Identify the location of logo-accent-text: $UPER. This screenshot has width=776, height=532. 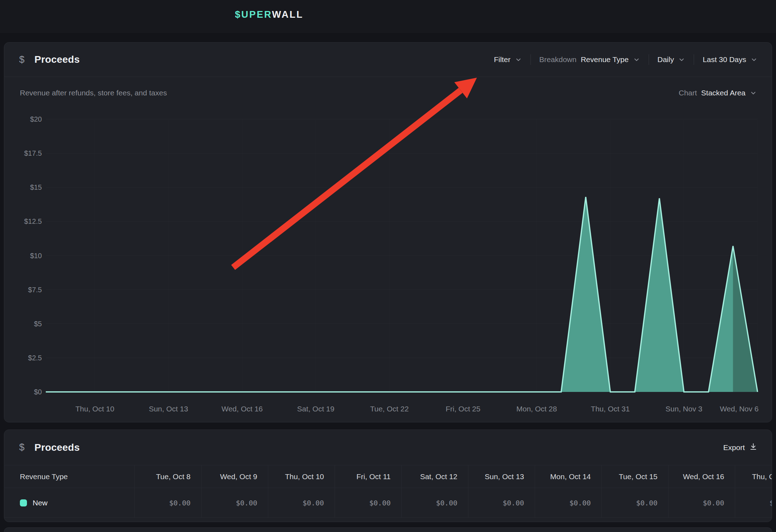
(253, 15).